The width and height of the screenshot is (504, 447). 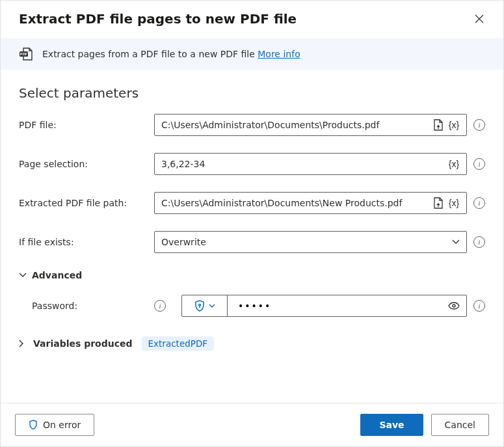 I want to click on footer-right: Save Cancel, so click(x=425, y=425).